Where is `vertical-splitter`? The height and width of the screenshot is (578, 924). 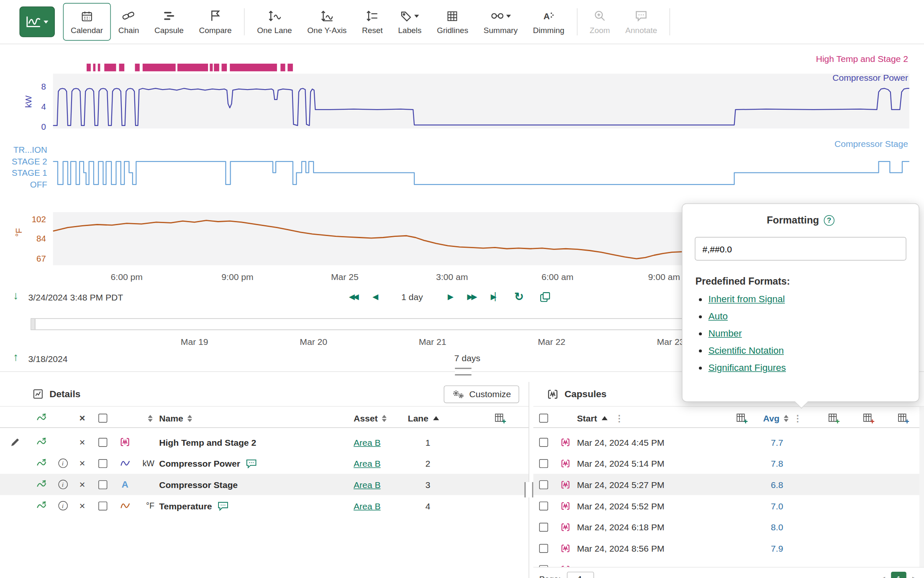
vertical-splitter is located at coordinates (529, 480).